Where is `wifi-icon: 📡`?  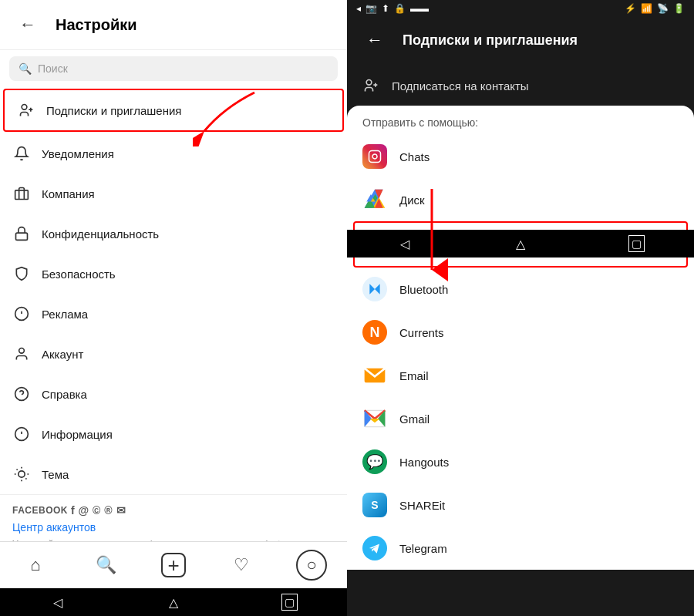 wifi-icon: 📡 is located at coordinates (663, 8).